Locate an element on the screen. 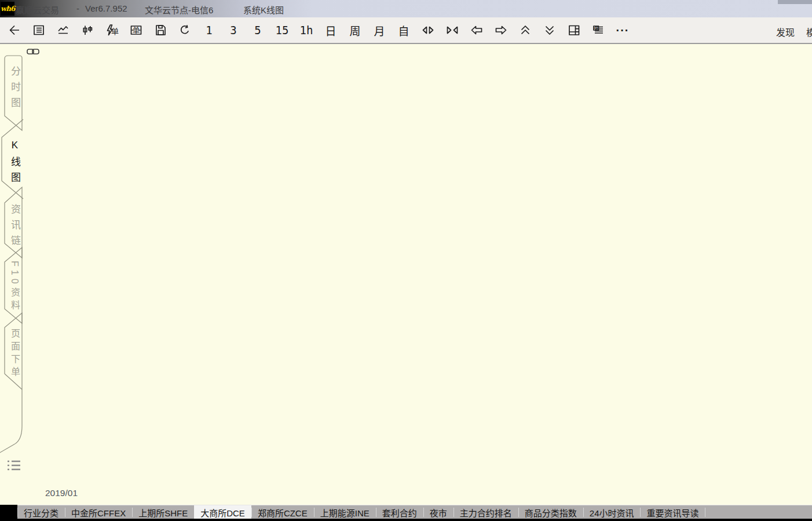  sidebar-tab-kline-chart: K线图 is located at coordinates (15, 163).